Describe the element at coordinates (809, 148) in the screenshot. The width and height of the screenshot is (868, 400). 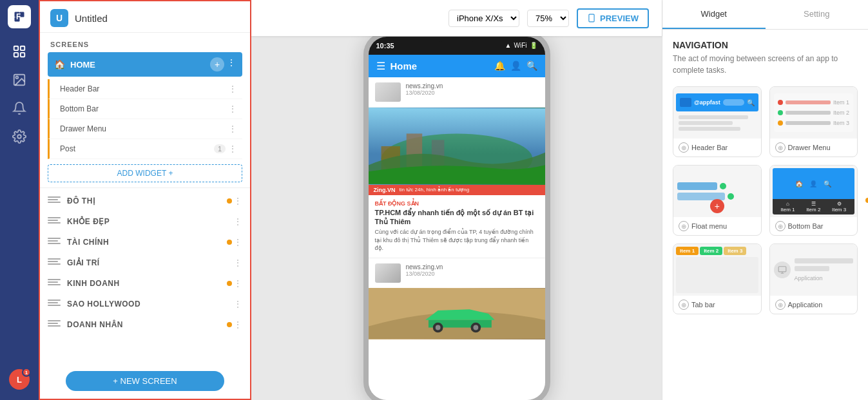
I see `widget-name: Drawer Menu` at that location.